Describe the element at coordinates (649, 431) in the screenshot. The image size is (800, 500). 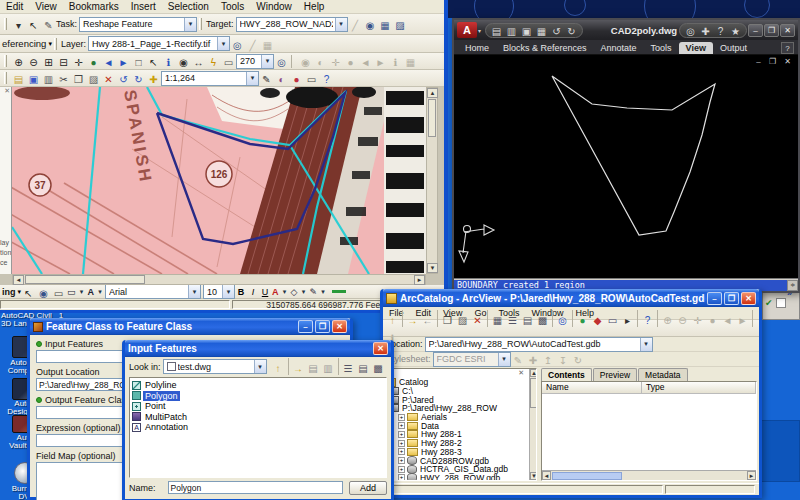
I see `contents-list: Name Type` at that location.